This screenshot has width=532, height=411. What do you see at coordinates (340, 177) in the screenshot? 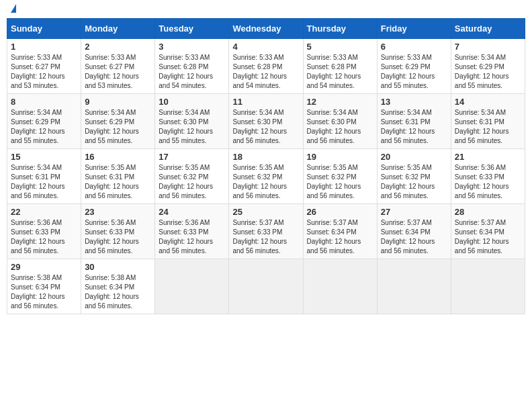
I see `calendar-day-cell: 19Sunrise: 5:35 AMSunset: 6:32 PMDayligh…` at bounding box center [340, 177].